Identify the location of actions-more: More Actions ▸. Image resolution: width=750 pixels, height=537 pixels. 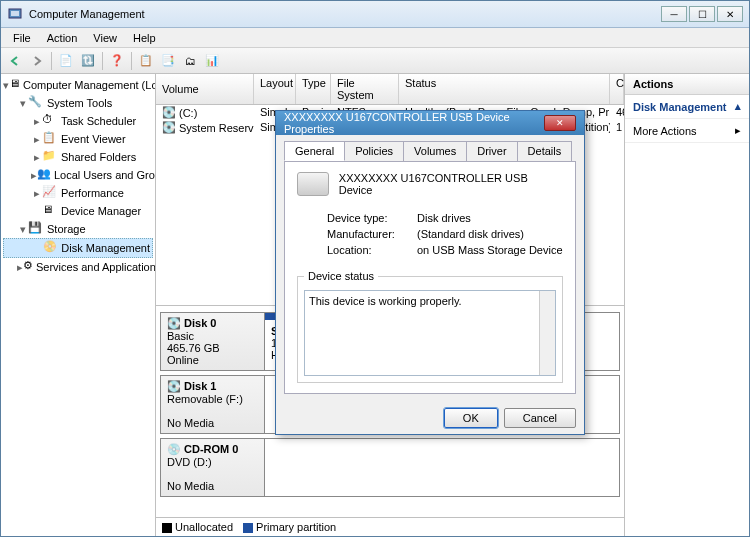
(687, 131).